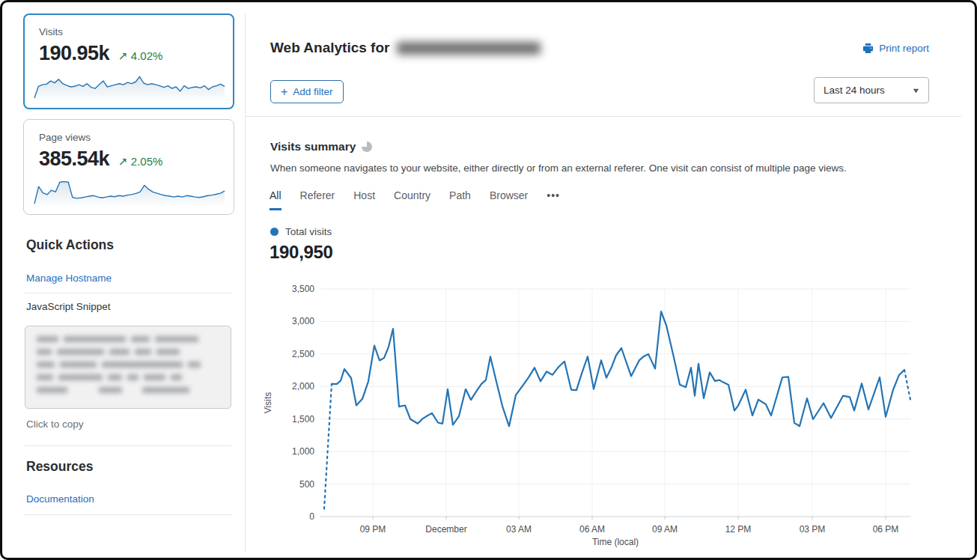 This screenshot has height=560, width=977. What do you see at coordinates (303, 451) in the screenshot?
I see `y-tick-label: 1,000` at bounding box center [303, 451].